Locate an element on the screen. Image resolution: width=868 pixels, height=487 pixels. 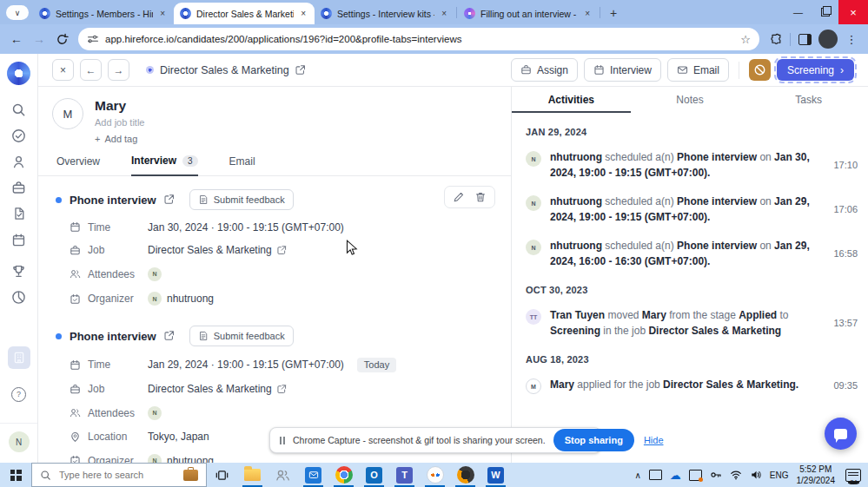
chrome-icon is located at coordinates (344, 475).